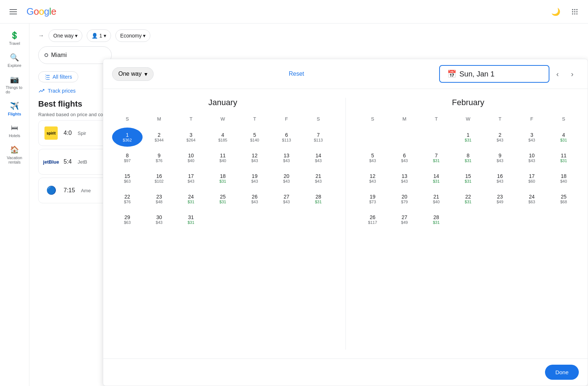 This screenshot has height=386, width=588. Describe the element at coordinates (223, 158) in the screenshot. I see `jan-day-11: 11$40` at that location.